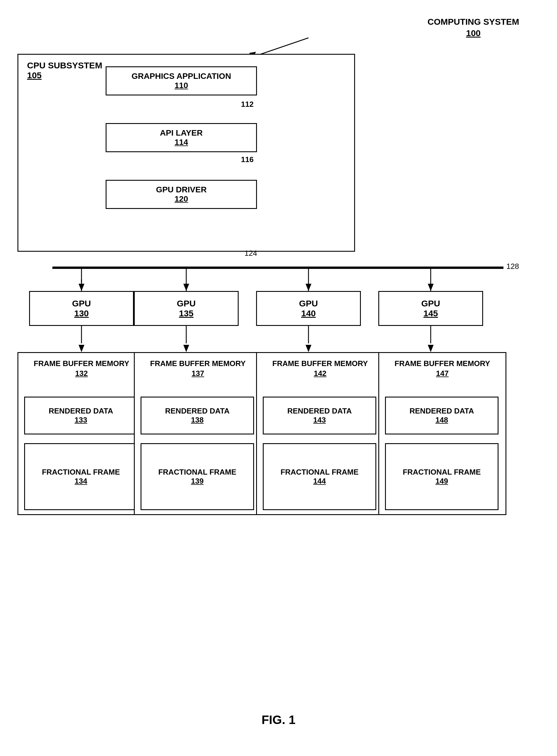 Image resolution: width=557 pixels, height=756 pixels. Describe the element at coordinates (251, 253) in the screenshot. I see `connection-124-label: 124` at that location.